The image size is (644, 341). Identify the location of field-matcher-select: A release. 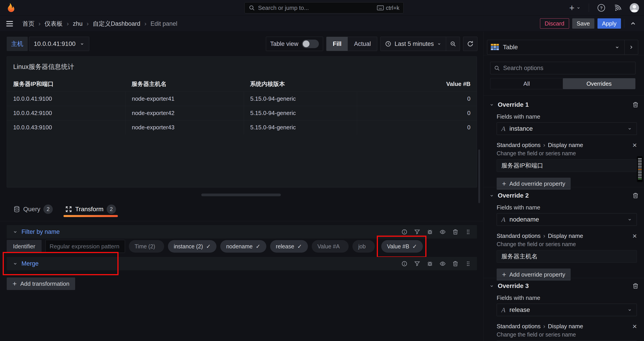
(567, 310).